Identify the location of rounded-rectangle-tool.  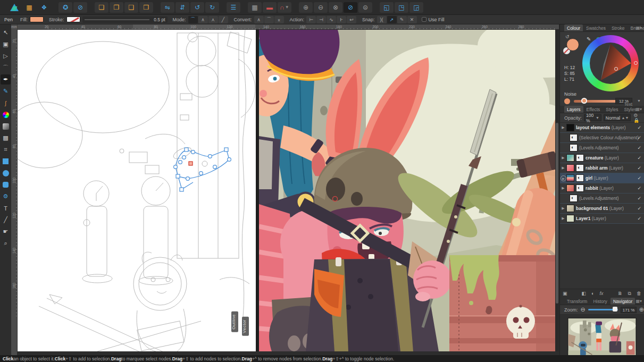
(5, 185).